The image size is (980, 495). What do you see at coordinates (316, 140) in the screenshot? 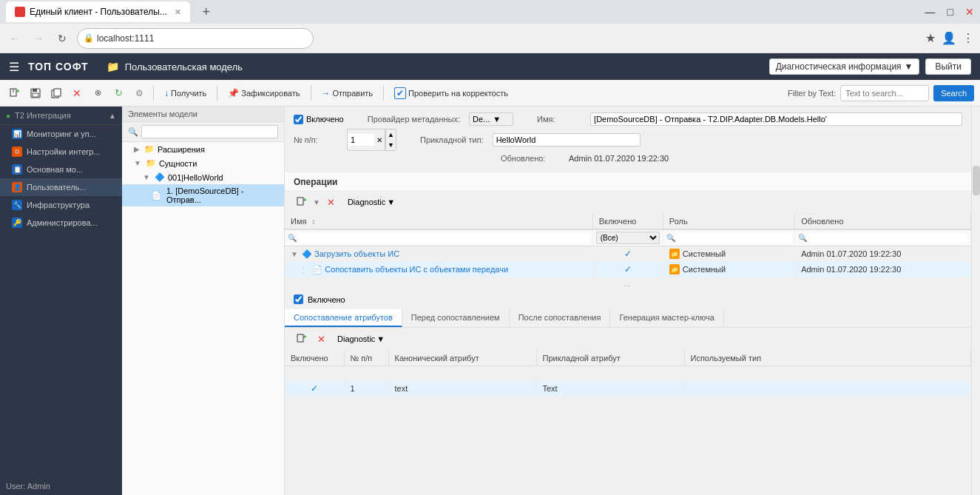
I see `num-label: № п/п:` at bounding box center [316, 140].